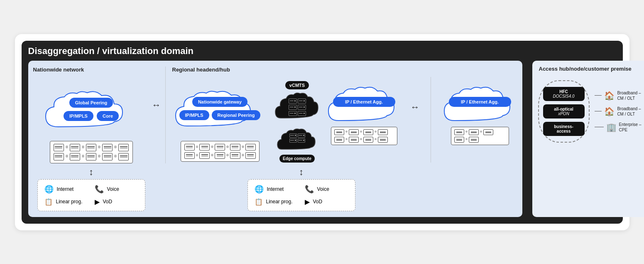 This screenshot has width=644, height=264. What do you see at coordinates (619, 96) in the screenshot?
I see `building-broadband-1: 🏠 Broadband – CM / OLT` at bounding box center [619, 96].